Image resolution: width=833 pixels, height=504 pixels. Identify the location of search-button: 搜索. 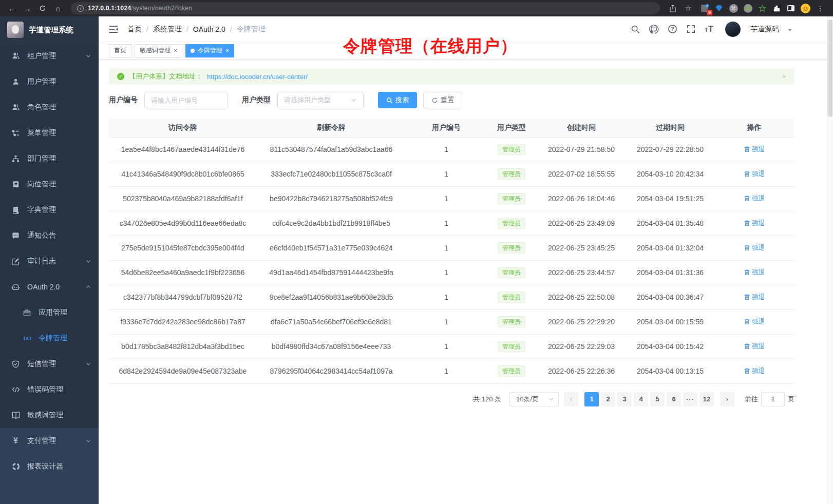
(397, 100).